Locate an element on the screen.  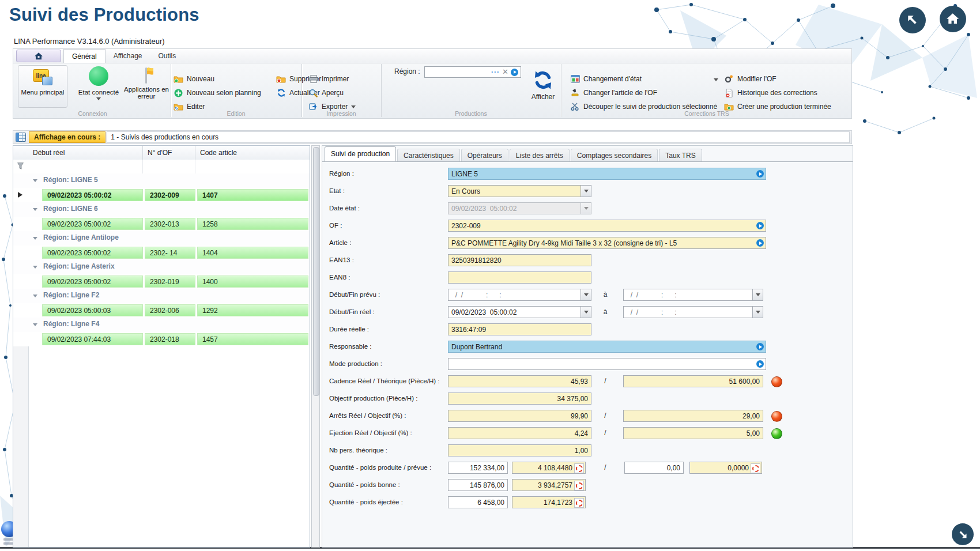
cell-code-article: 1407 is located at coordinates (252, 195).